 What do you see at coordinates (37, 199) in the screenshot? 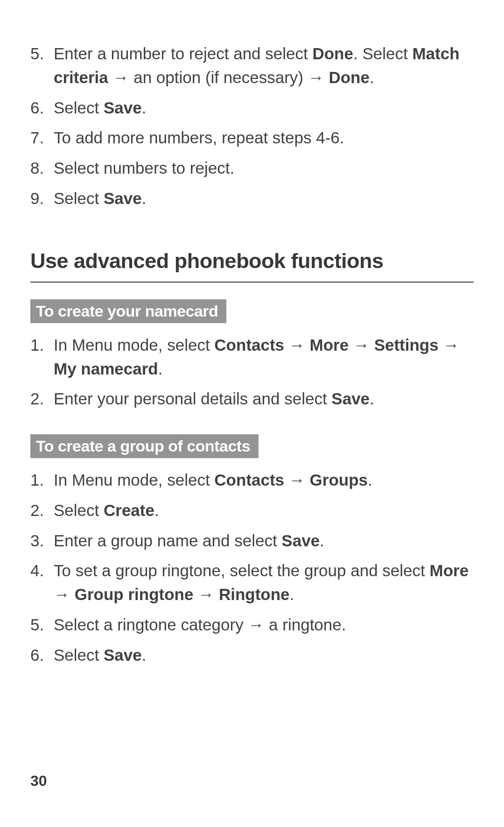
I see `step-number: 9.` at bounding box center [37, 199].